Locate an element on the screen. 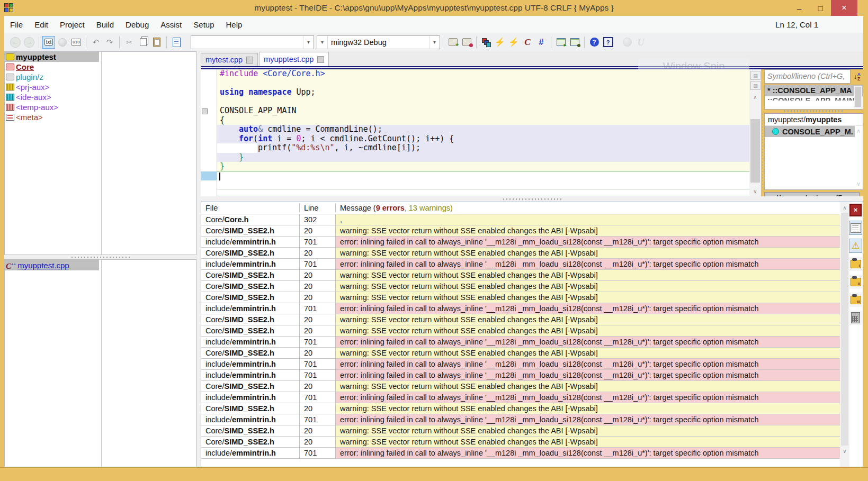 The image size is (868, 481). sidebar-horizontal-splitter is located at coordinates (101, 257).